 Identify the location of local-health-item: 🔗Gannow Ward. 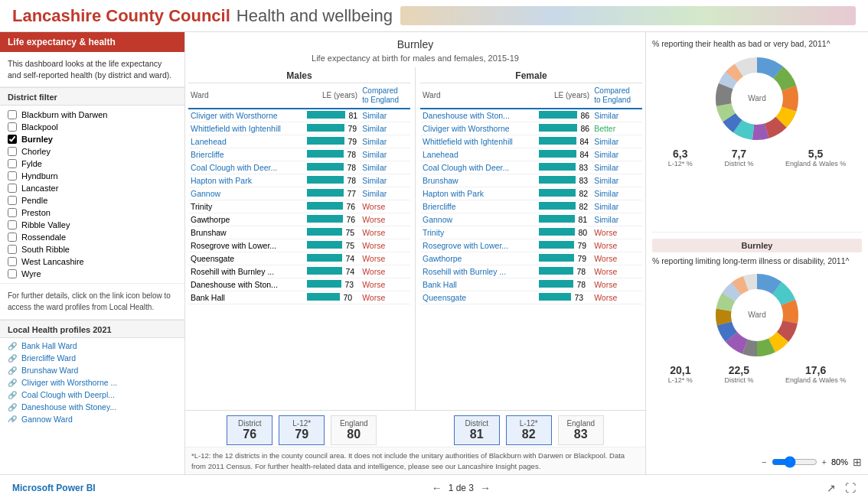
(92, 418).